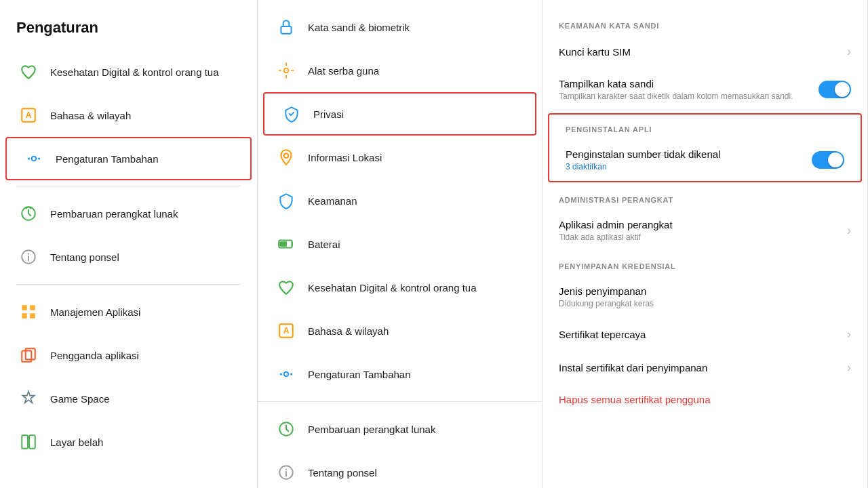 This screenshot has height=488, width=868. Describe the element at coordinates (114, 214) in the screenshot. I see `sidebar-item-label: Pembaruan perangkat lunak` at that location.